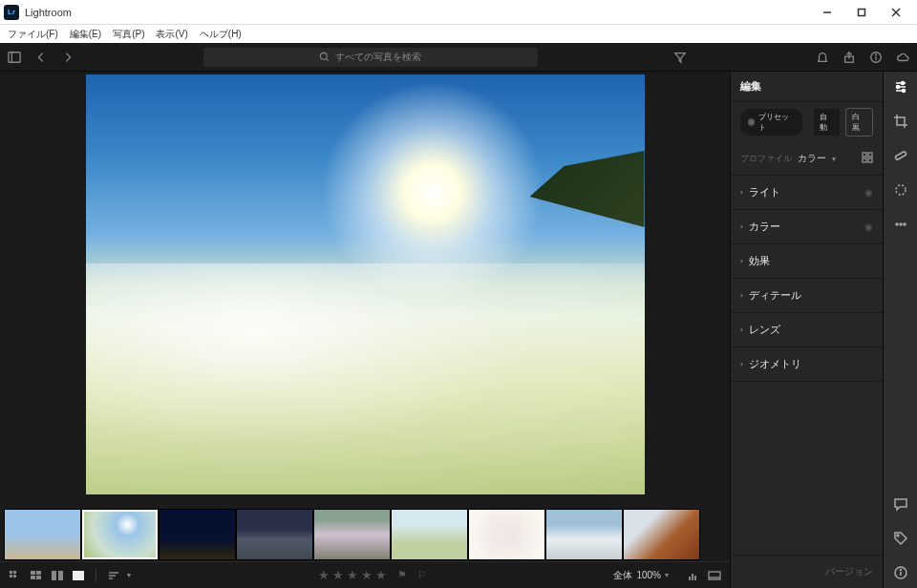 The height and width of the screenshot is (588, 917). I want to click on section-label: ディテール, so click(811, 296).